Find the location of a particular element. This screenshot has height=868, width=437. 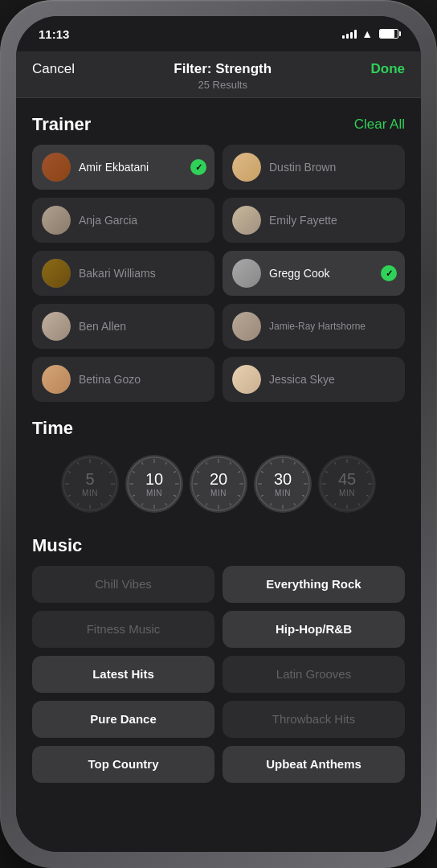

music-item-top-country: Top Country is located at coordinates (124, 764).